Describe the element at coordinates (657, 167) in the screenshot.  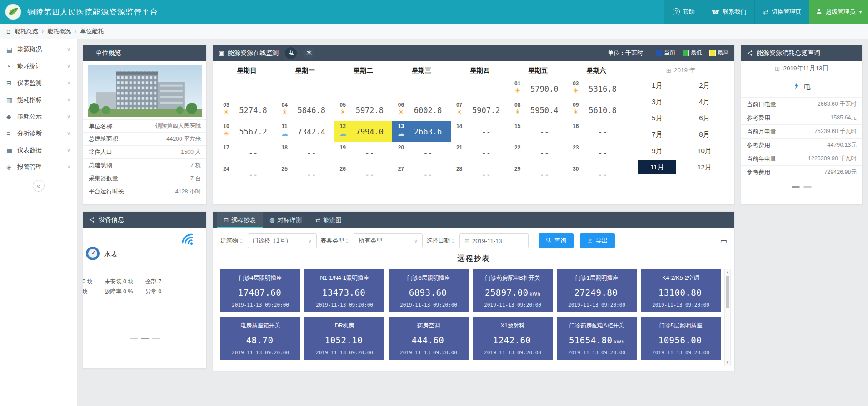
I see `month-cell: 11月` at that location.